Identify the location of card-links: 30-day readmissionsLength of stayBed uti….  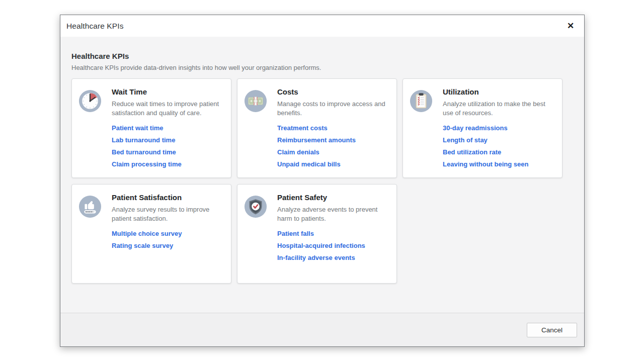
(498, 146).